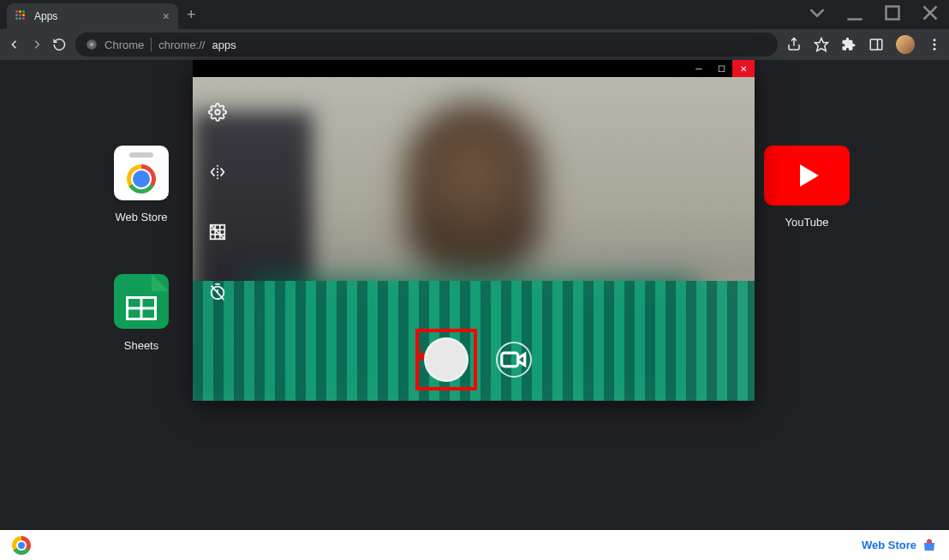 This screenshot has height=560, width=949. What do you see at coordinates (218, 172) in the screenshot?
I see `camera-mirror-icon` at bounding box center [218, 172].